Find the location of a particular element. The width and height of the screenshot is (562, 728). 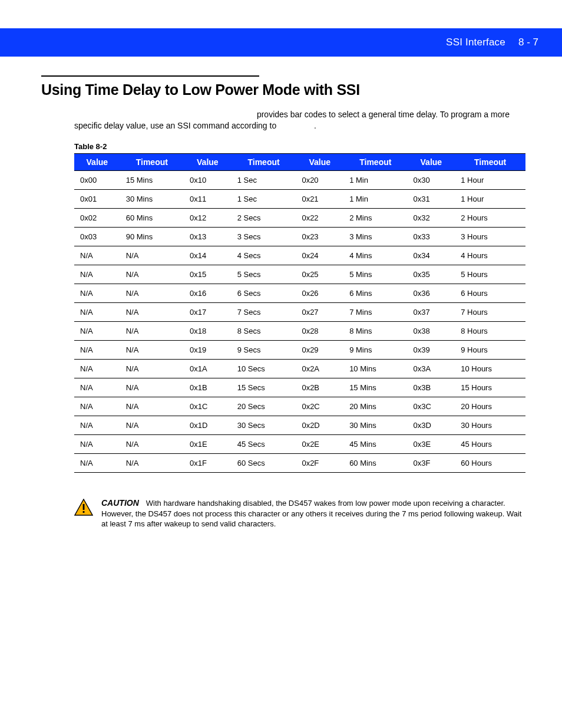

table-cell: 8 Secs is located at coordinates (264, 331).